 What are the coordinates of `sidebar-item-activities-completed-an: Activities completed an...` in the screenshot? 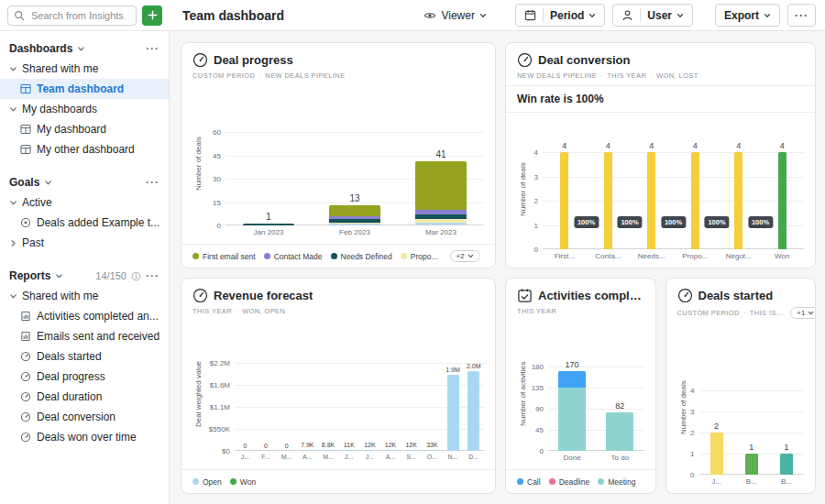 It's located at (84, 316).